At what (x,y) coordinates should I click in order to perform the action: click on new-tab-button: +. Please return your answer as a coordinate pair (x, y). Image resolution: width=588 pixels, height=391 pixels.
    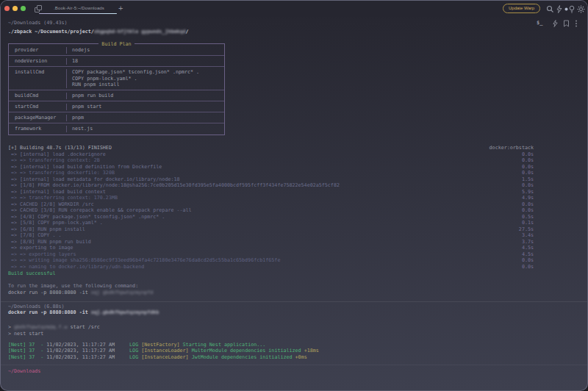
    Looking at the image, I should click on (121, 8).